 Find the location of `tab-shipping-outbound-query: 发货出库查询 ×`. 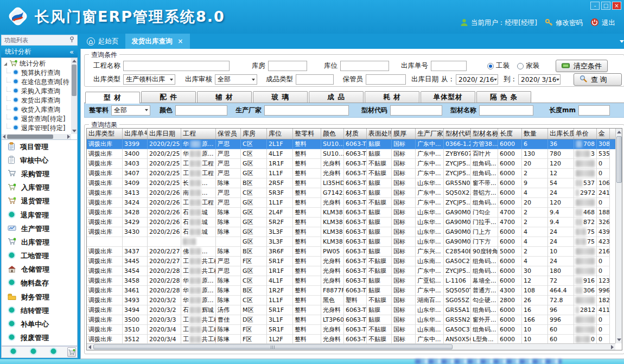

tab-shipping-outbound-query: 发货出库查询 × is located at coordinates (157, 41).